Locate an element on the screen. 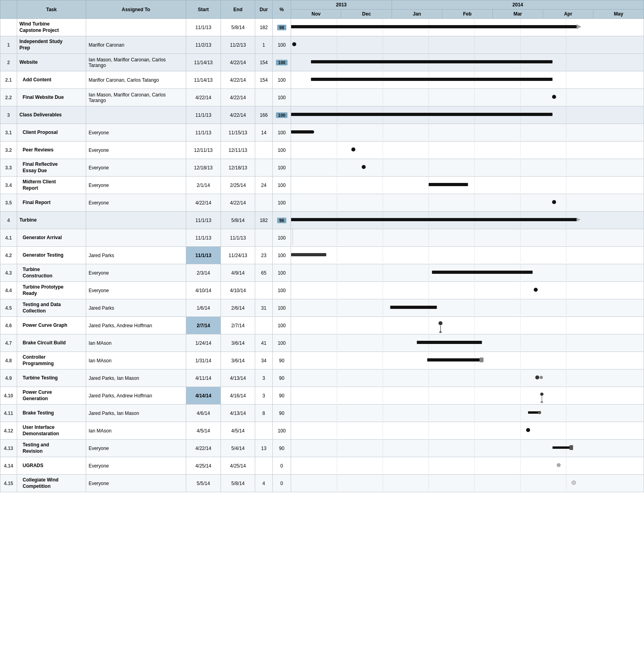  duration: 182 is located at coordinates (264, 28).